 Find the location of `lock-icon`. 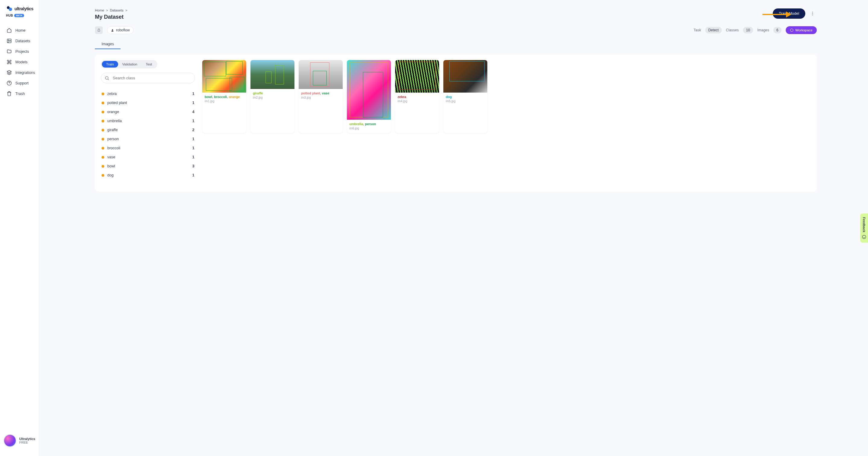

lock-icon is located at coordinates (99, 30).